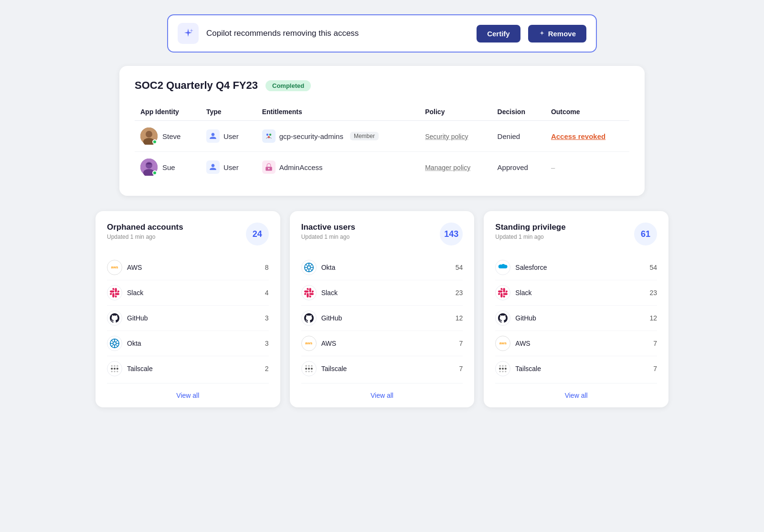  I want to click on item-left: Salesforce, so click(521, 267).